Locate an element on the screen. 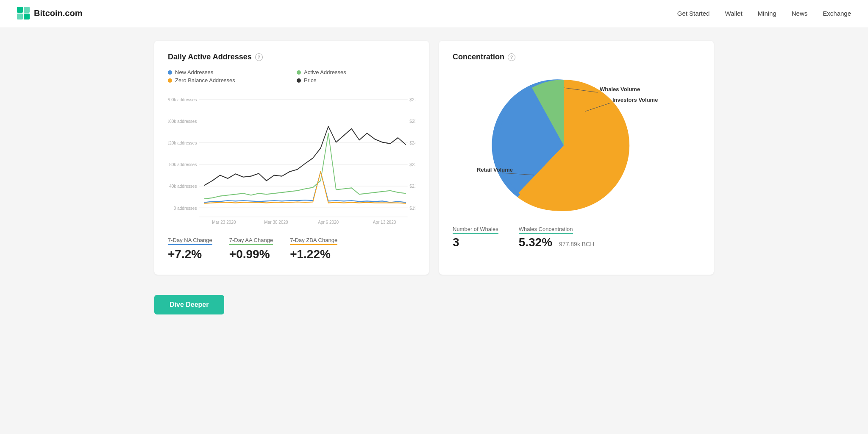 The height and width of the screenshot is (434, 868). bitcoin-logo-icon is located at coordinates (24, 14).